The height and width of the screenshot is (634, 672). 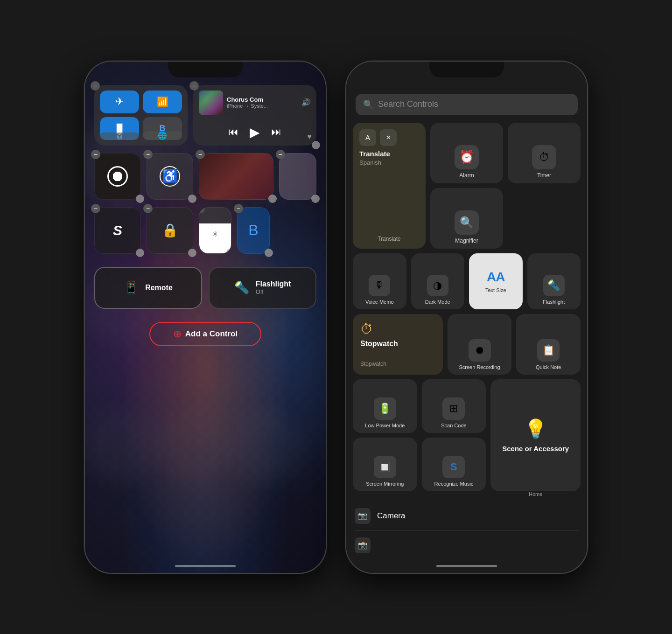 What do you see at coordinates (324, 571) in the screenshot?
I see `drag-handle-flashlight` at bounding box center [324, 571].